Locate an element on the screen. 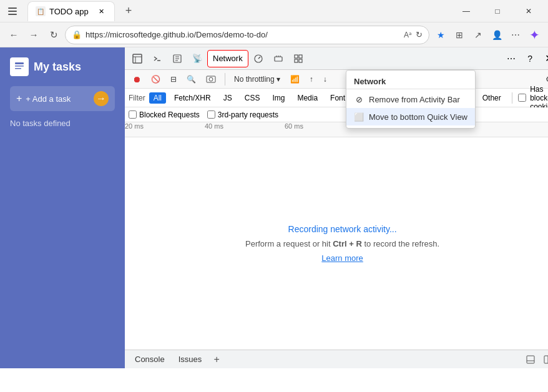 The width and height of the screenshot is (548, 392). learn-more-link: Learn more is located at coordinates (342, 258).